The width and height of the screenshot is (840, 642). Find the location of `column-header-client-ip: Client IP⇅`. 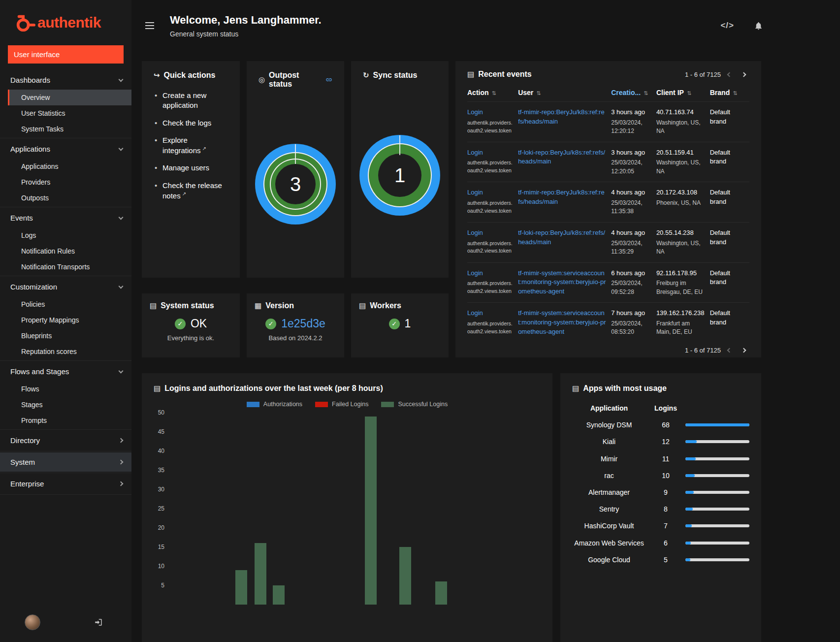

column-header-client-ip: Client IP⇅ is located at coordinates (683, 94).